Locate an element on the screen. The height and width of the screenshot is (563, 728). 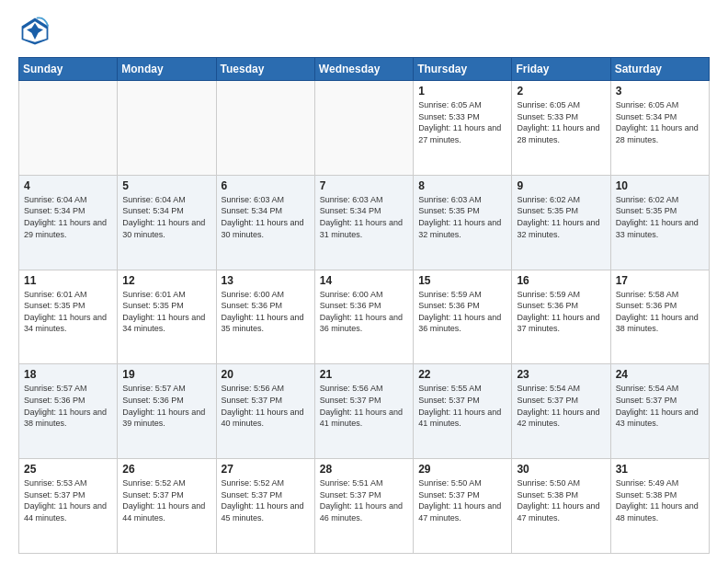
day-cell: 11Sunrise: 6:01 AM Sunset: 5:35 PM Dayli… is located at coordinates (68, 316).